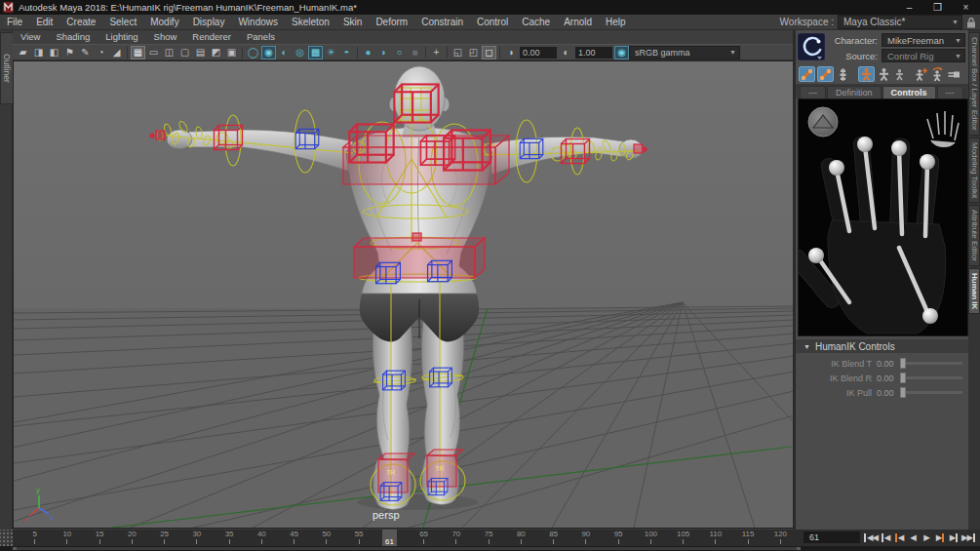 This screenshot has height=551, width=980. I want to click on menubar-item: Create, so click(81, 22).